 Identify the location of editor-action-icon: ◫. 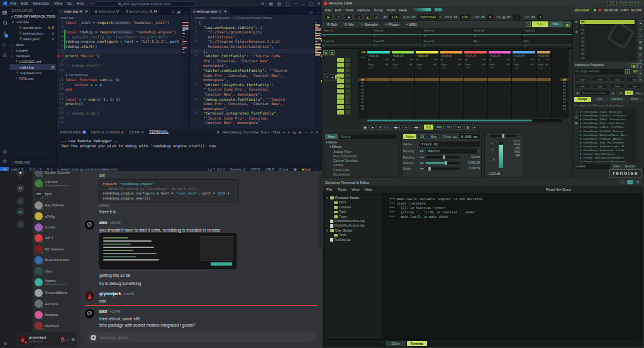
(311, 11).